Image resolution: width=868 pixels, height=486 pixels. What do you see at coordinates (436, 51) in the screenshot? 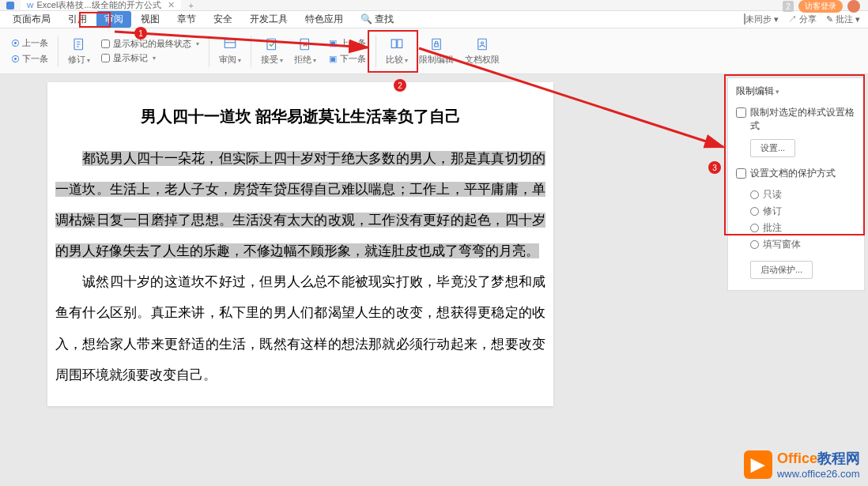
I see `restrict-edit-button: 限制编辑` at bounding box center [436, 51].